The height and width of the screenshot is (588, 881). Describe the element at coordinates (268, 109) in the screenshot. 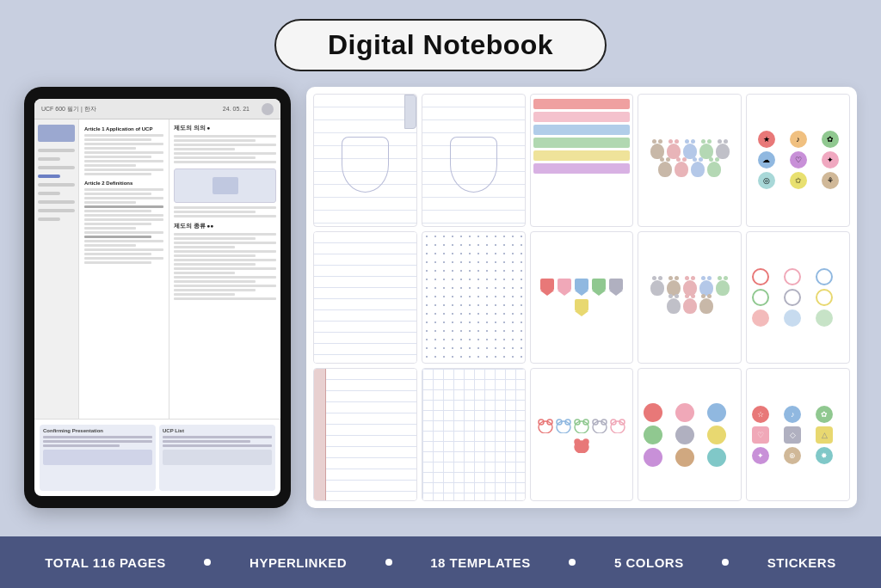

I see `tablet-circle-button` at that location.